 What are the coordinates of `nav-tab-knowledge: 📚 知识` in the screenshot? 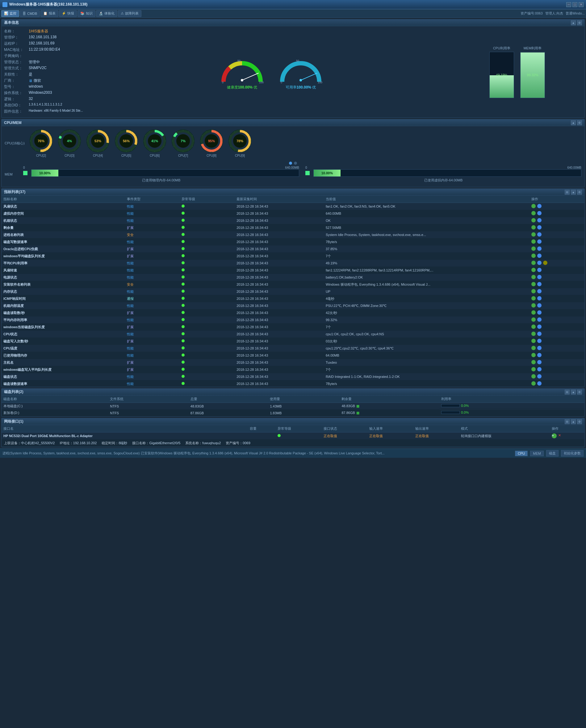 It's located at (87, 14).